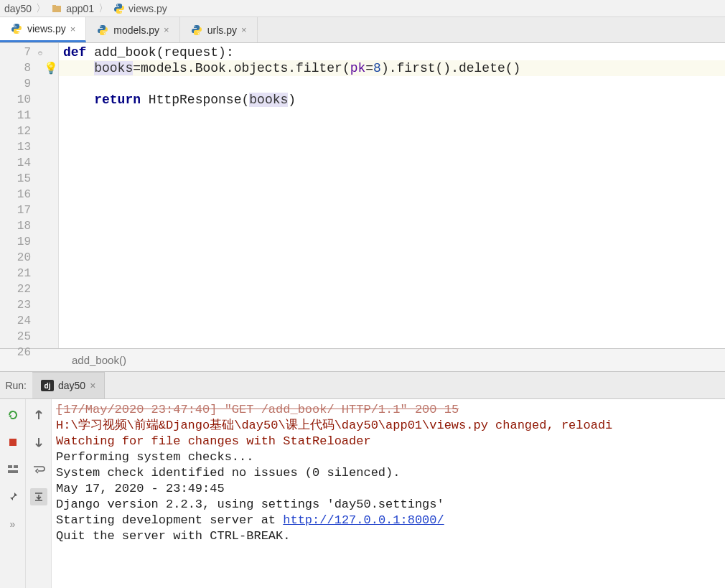  I want to click on line-number: 19, so click(16, 242).